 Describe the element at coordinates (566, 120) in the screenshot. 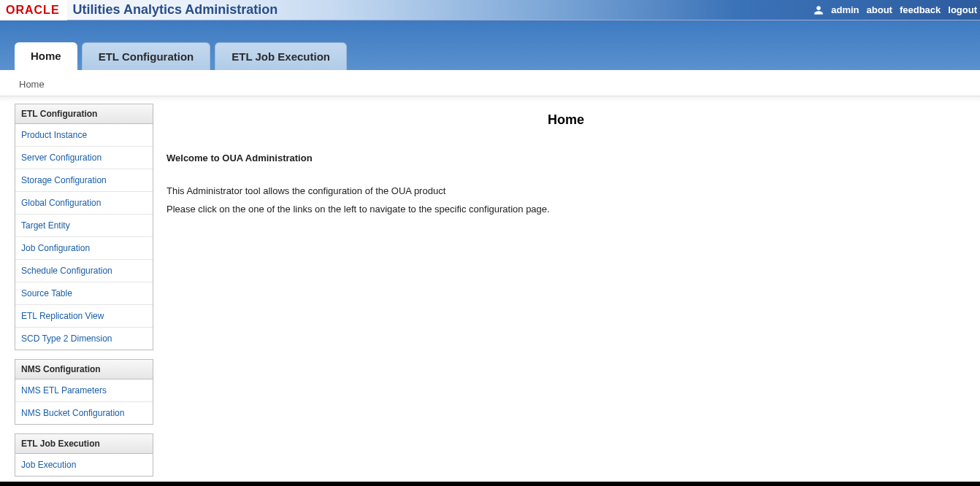

I see `page-title: Home` at that location.